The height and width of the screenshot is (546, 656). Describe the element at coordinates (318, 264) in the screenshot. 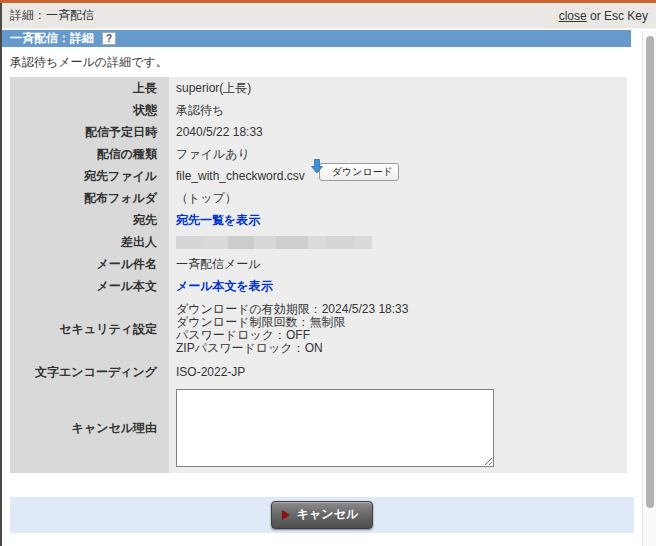

I see `row-subject: メール件名 一斉配信メール` at that location.